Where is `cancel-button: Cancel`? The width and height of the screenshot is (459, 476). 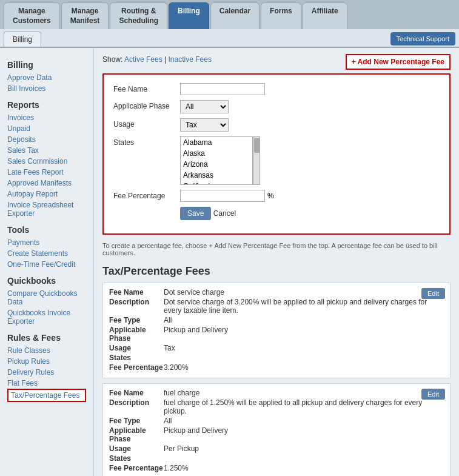 cancel-button: Cancel is located at coordinates (224, 213).